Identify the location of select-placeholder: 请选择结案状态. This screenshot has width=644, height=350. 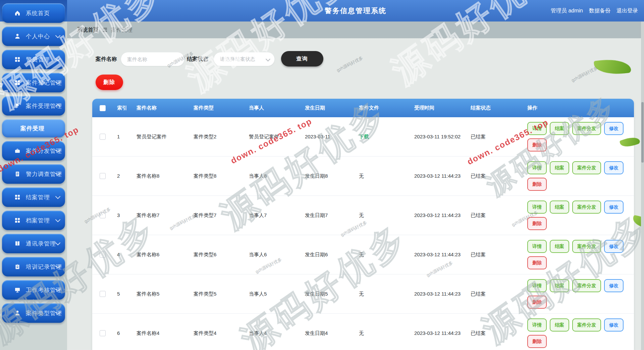
(237, 59).